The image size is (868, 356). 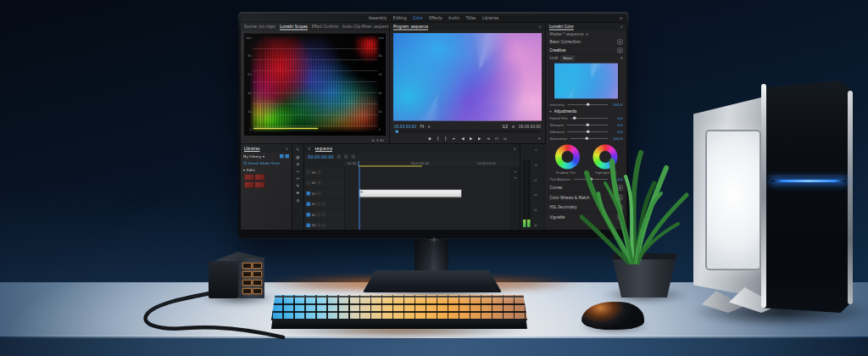 I want to click on workspace-tab-libraries: Libraries, so click(x=490, y=19).